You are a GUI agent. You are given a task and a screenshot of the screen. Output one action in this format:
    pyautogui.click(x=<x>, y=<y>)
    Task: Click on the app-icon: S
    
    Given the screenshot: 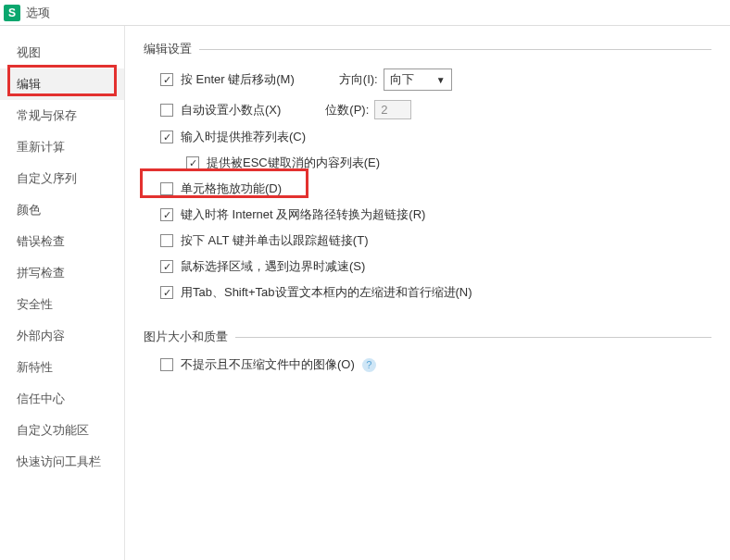 What is the action you would take?
    pyautogui.click(x=12, y=13)
    